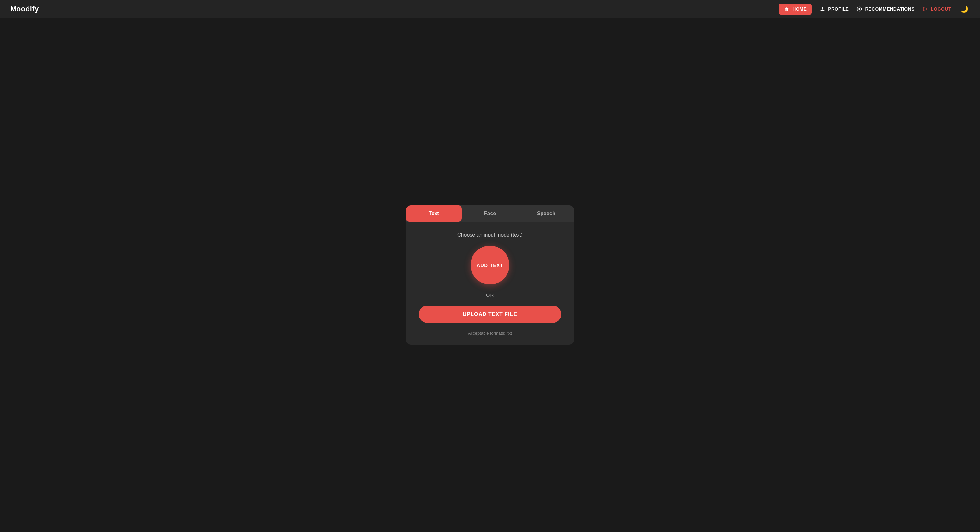  What do you see at coordinates (490, 235) in the screenshot?
I see `subtitle-text: Choose an input mode (text)` at bounding box center [490, 235].